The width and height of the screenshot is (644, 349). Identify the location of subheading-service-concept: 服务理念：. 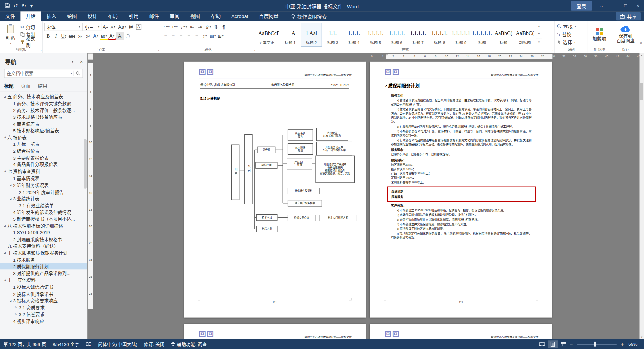
(461, 150).